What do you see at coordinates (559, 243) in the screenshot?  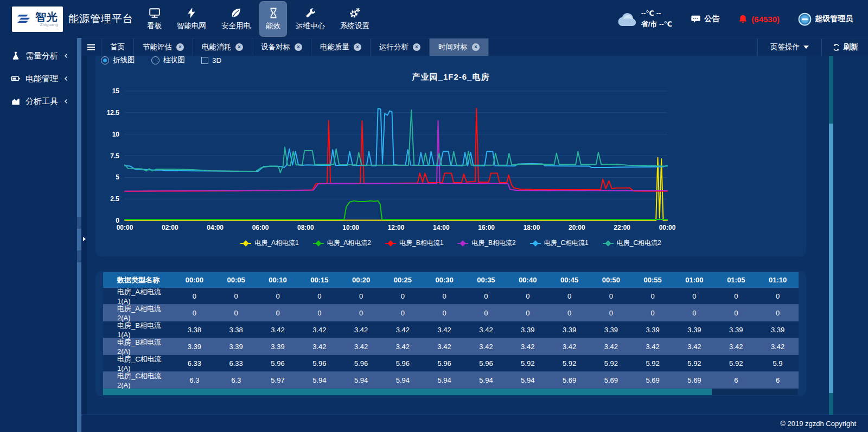 I see `legend-item-4: 电房_C相电流1` at bounding box center [559, 243].